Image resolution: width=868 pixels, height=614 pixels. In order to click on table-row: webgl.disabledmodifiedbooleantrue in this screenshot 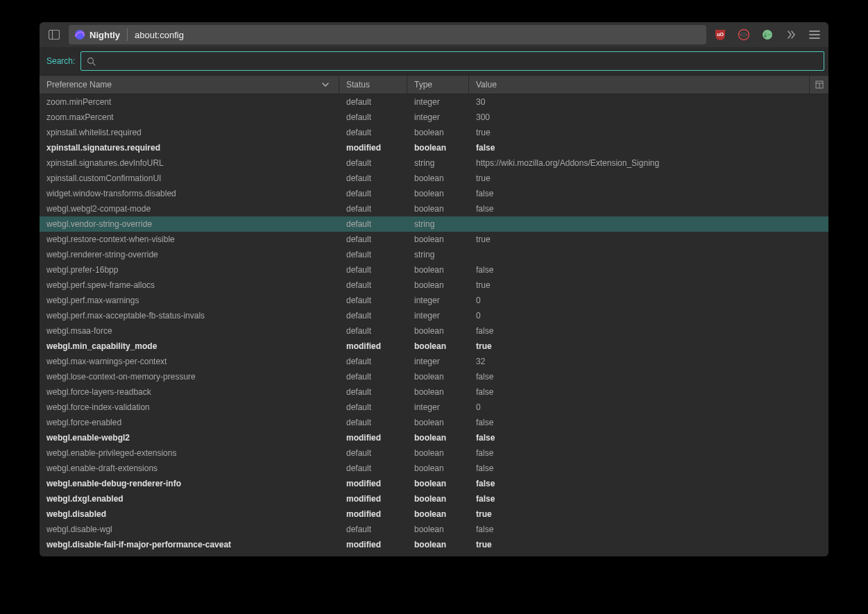, I will do `click(434, 514)`.